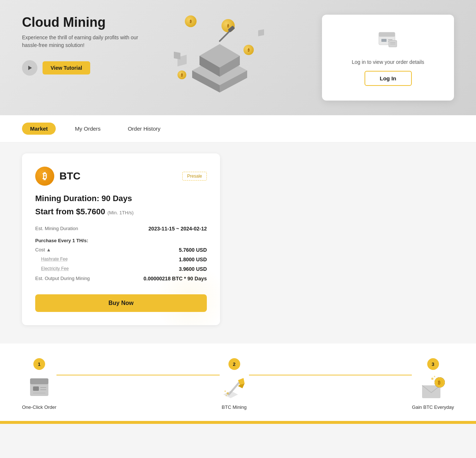 The image size is (476, 458). I want to click on electricity-fee-label: Electricity Fee, so click(75, 269).